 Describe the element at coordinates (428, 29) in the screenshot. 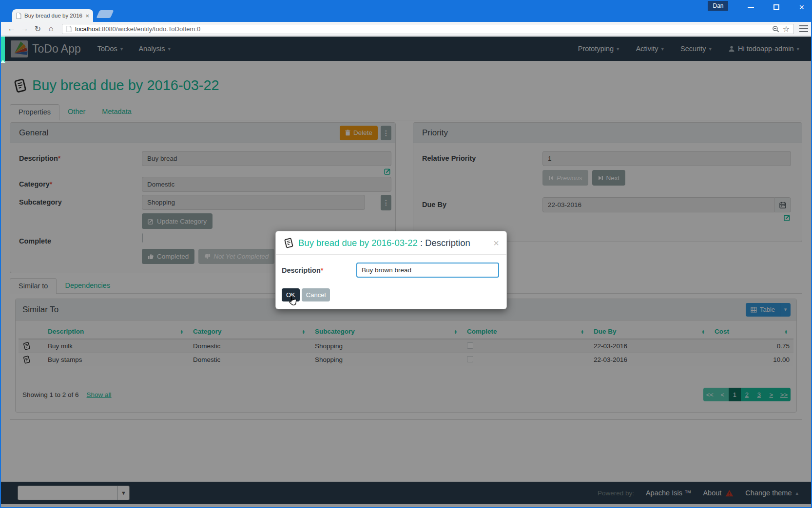

I see `url-bar: localhost:8080/wicket/entity/todo.ToDoIt…` at that location.